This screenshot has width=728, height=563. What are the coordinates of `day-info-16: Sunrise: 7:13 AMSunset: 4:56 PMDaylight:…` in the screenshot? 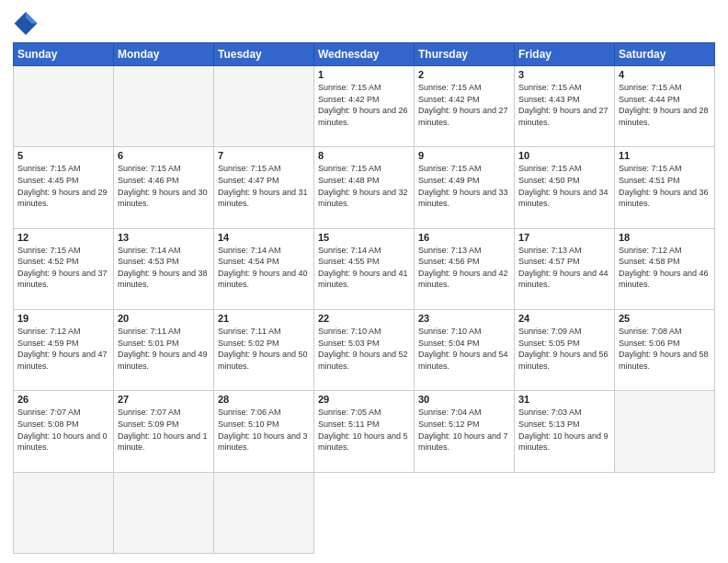 It's located at (464, 268).